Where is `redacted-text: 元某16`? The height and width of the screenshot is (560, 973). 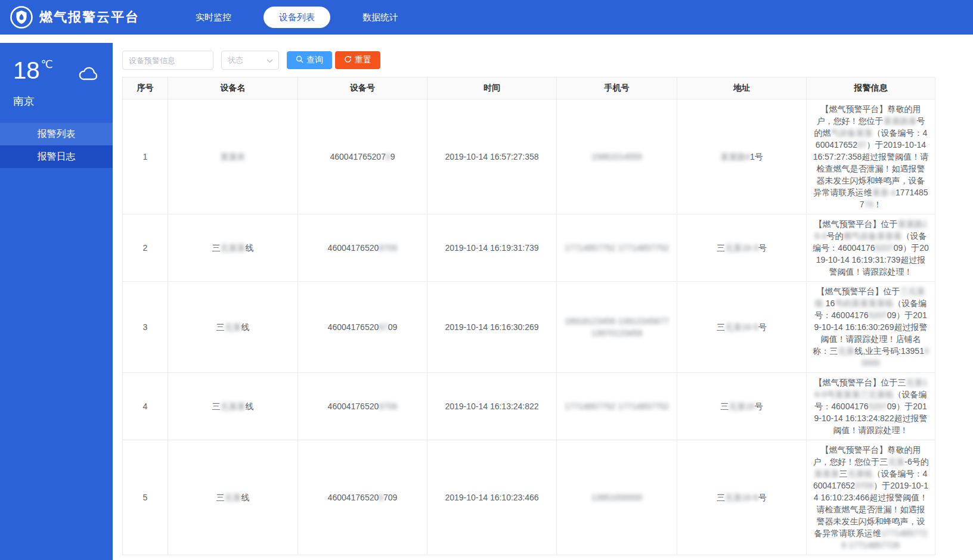 redacted-text: 元某16 is located at coordinates (742, 406).